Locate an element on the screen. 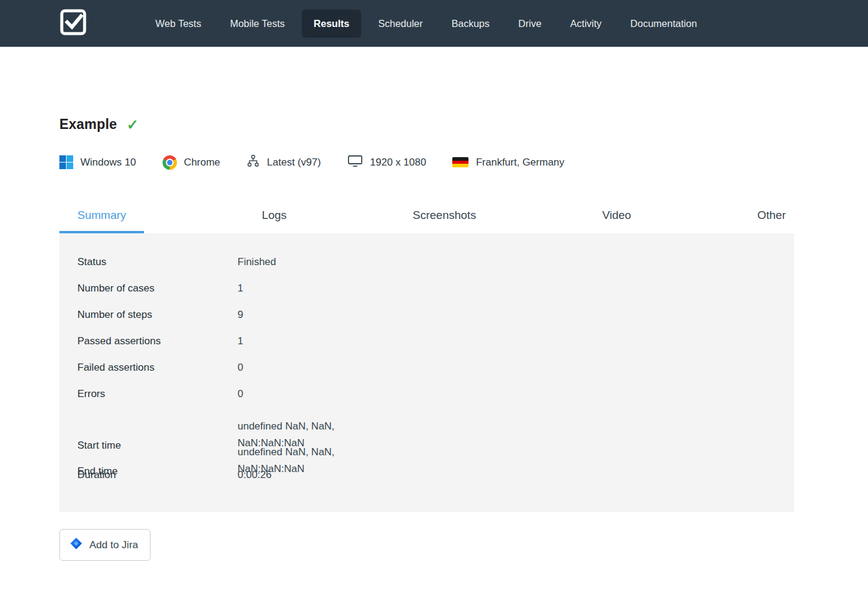  env-version-label: Latest (v97) is located at coordinates (294, 163).